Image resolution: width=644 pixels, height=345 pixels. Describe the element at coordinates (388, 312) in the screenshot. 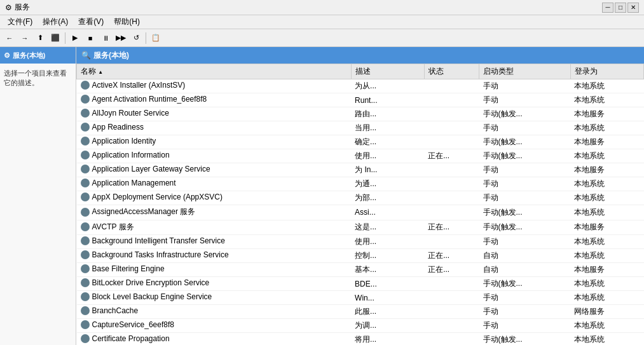

I see `service-desc-cell: 此服...` at that location.